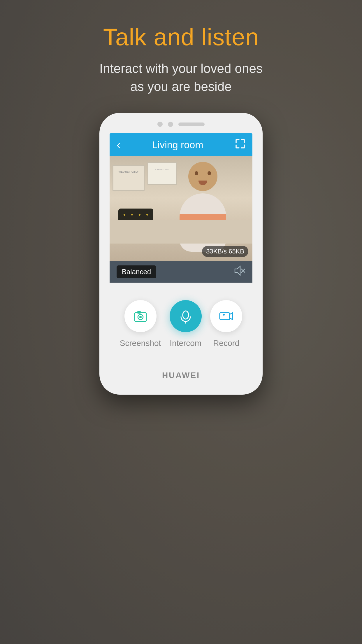 Image resolution: width=362 pixels, height=644 pixels. What do you see at coordinates (181, 145) in the screenshot?
I see `app-header: ‹ Living room` at bounding box center [181, 145].